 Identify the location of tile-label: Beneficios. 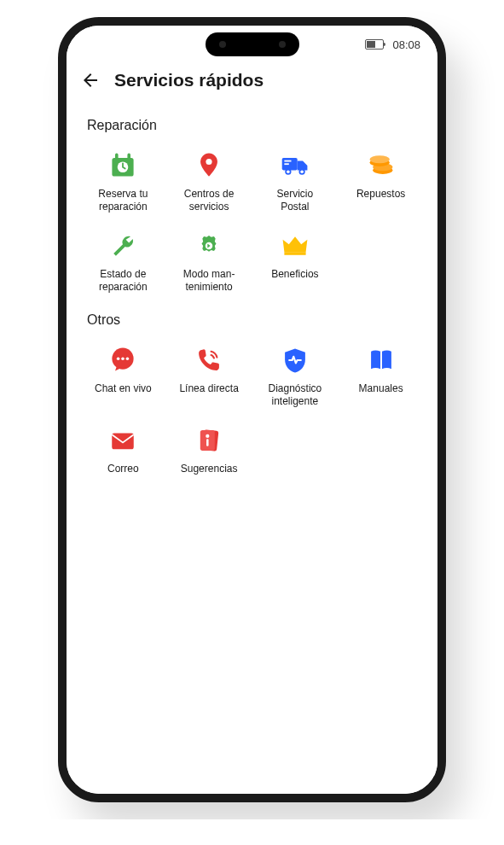
(295, 275).